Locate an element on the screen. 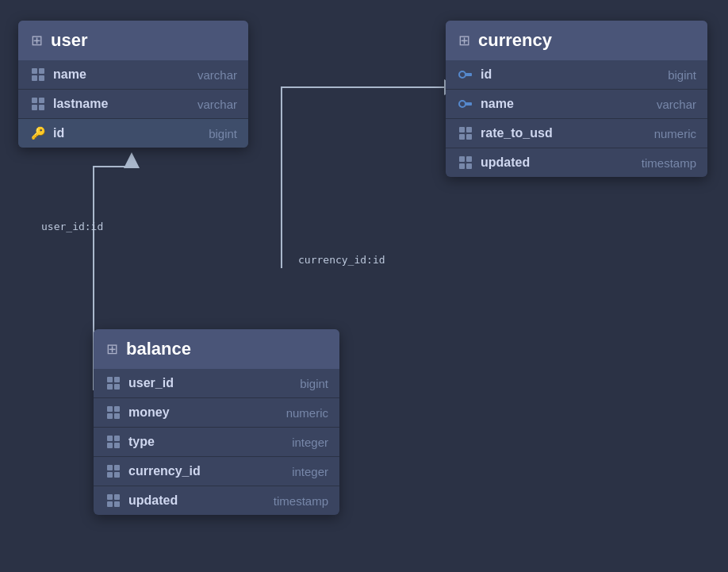  table-user-icon: ⊞ is located at coordinates (36, 40).